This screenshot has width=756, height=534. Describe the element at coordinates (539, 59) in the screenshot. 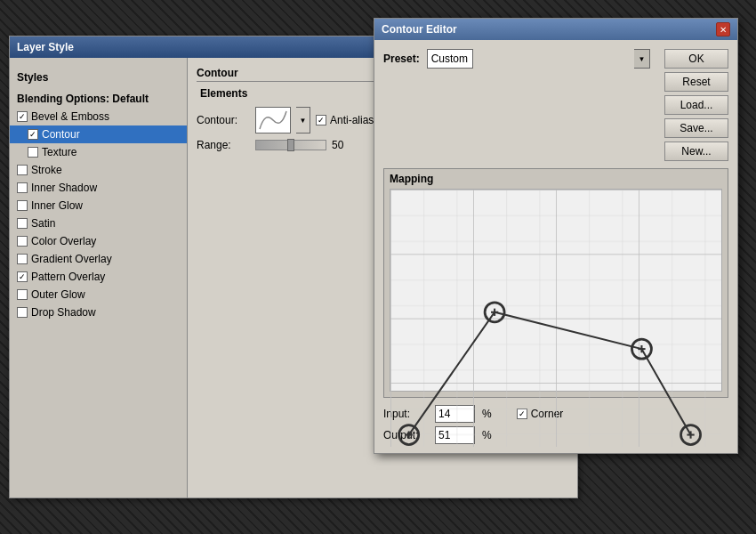

I see `ce-select-wrapper: Custom ▼` at that location.